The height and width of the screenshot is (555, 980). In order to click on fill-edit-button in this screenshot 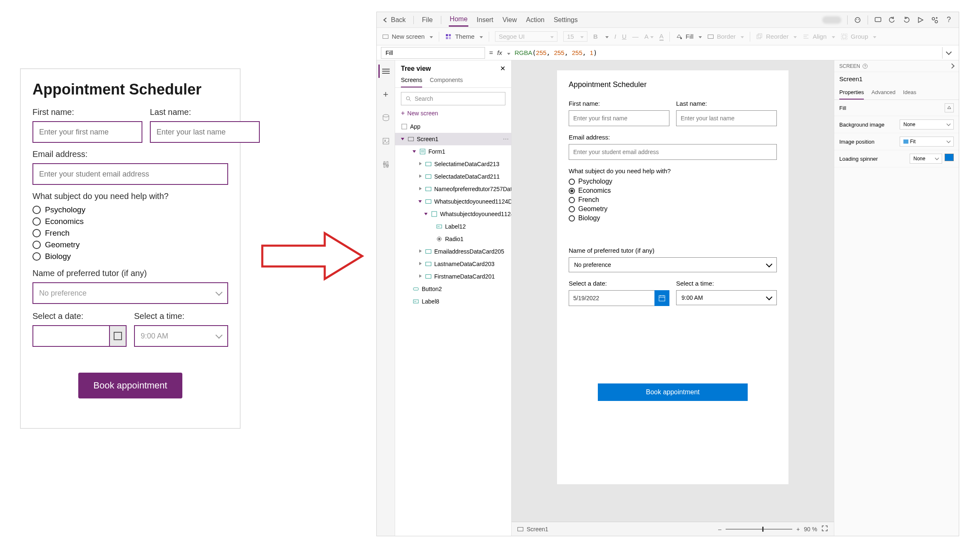, I will do `click(949, 108)`.